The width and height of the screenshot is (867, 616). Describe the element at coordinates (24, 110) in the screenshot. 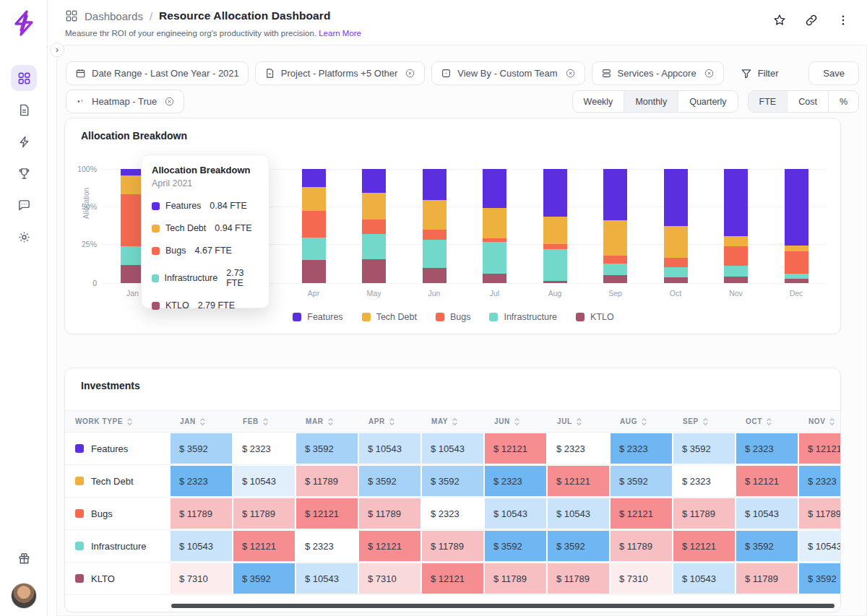

I see `sidebar-item-reports` at that location.